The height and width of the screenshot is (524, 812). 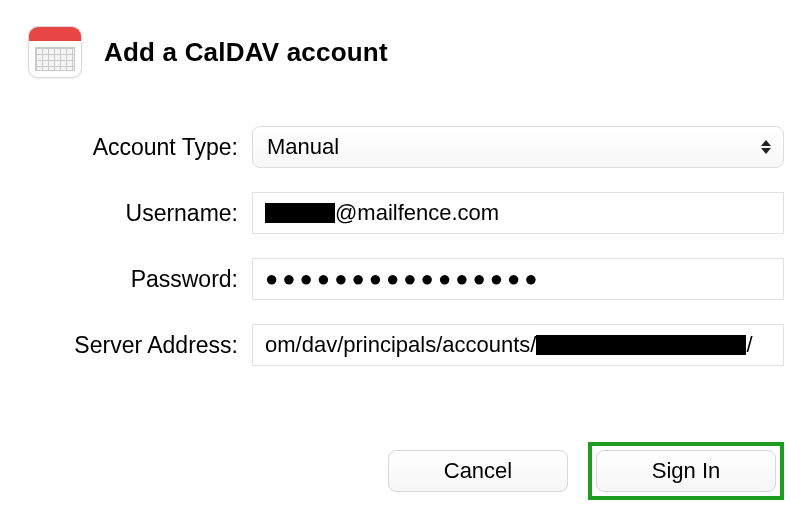 I want to click on chevron-up-down-icon, so click(x=766, y=147).